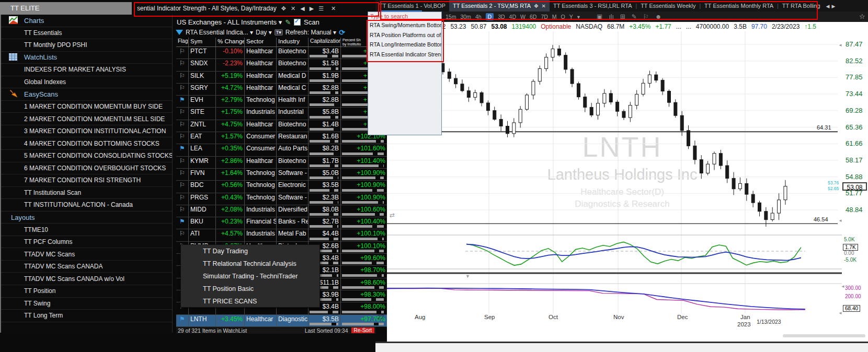 The height and width of the screenshot is (352, 868). Describe the element at coordinates (862, 17) in the screenshot. I see `favorite-star-icon: ☆` at that location.